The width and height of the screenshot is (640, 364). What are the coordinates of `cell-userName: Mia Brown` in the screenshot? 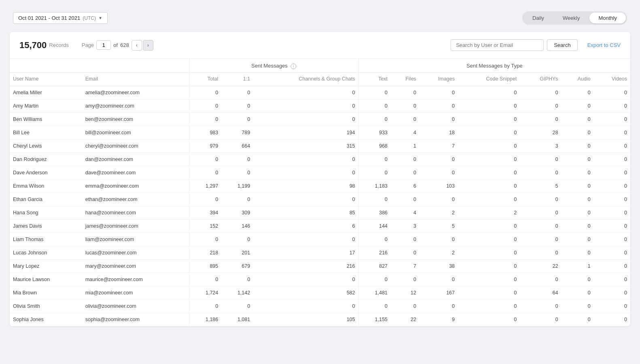 It's located at (46, 293).